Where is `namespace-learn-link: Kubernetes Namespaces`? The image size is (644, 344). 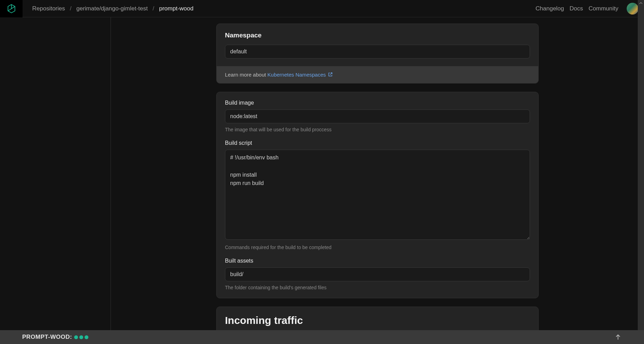 namespace-learn-link: Kubernetes Namespaces is located at coordinates (300, 75).